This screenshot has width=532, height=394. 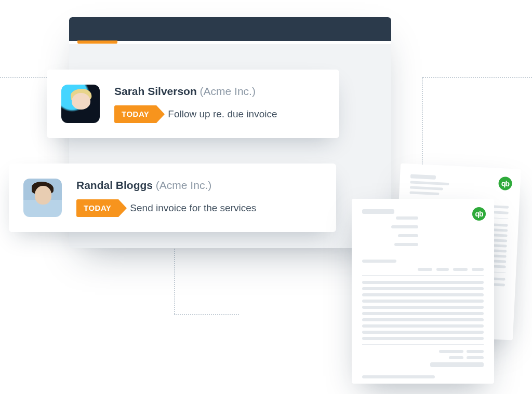 I want to click on task-description: Follow up re. due invoice, so click(x=222, y=114).